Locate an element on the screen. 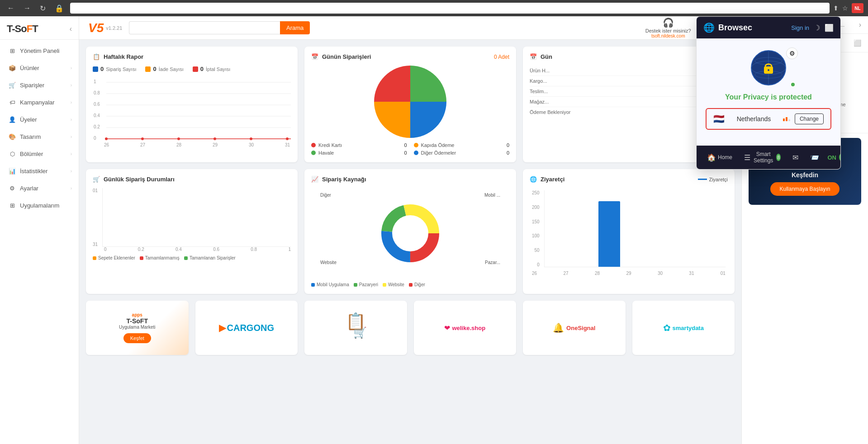 The image size is (868, 444). search-button: Arama is located at coordinates (295, 28).